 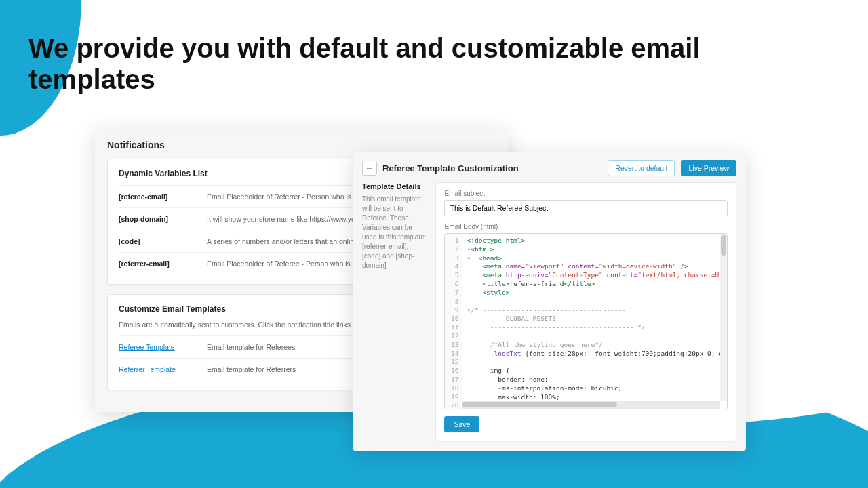 What do you see at coordinates (642, 168) in the screenshot?
I see `revert-to-default-button: Revert to default` at bounding box center [642, 168].